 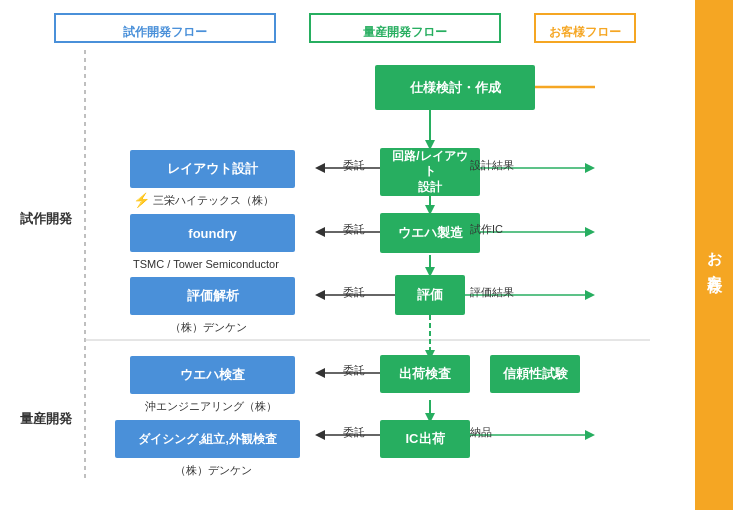 I want to click on oki-label: 沖エンジニアリング（株）, so click(x=211, y=406).